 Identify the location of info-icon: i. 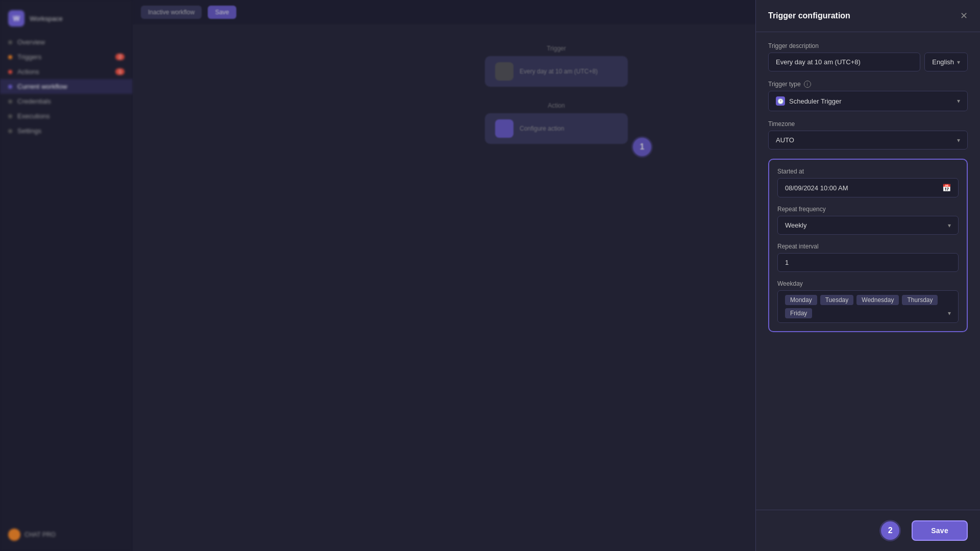
(807, 84).